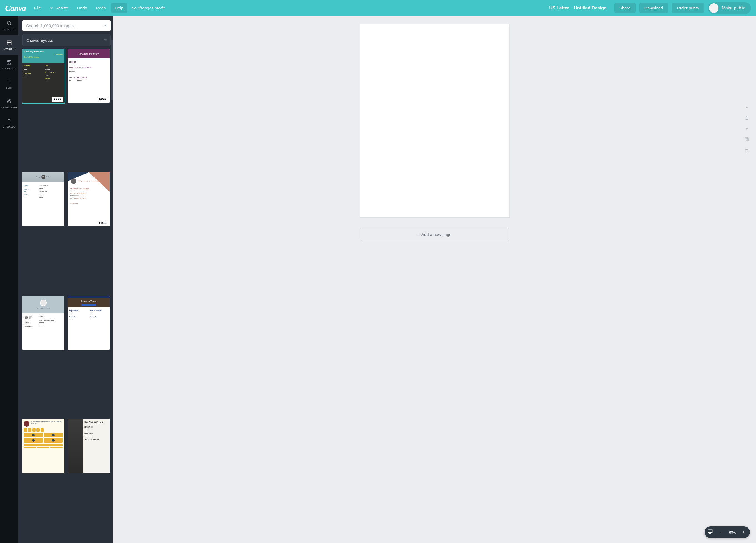 The height and width of the screenshot is (543, 756). What do you see at coordinates (710, 532) in the screenshot?
I see `presentation-icon` at bounding box center [710, 532].